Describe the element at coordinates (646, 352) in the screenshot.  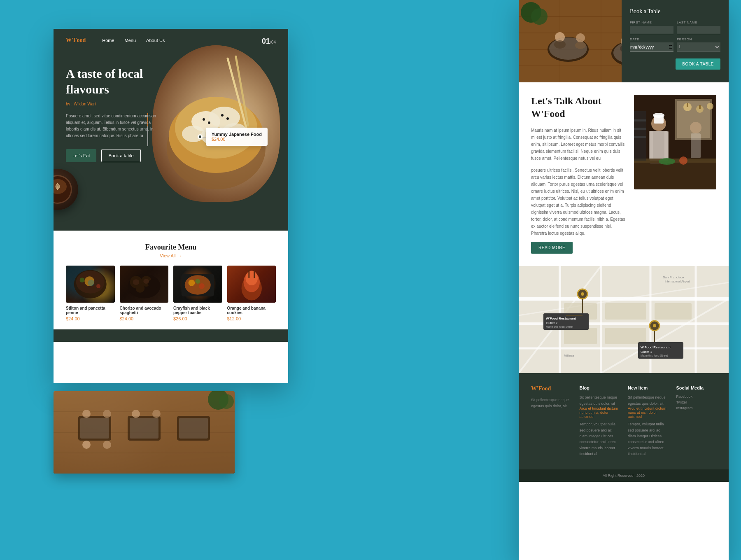
I see `svg-text: Outlet 1` at that location.